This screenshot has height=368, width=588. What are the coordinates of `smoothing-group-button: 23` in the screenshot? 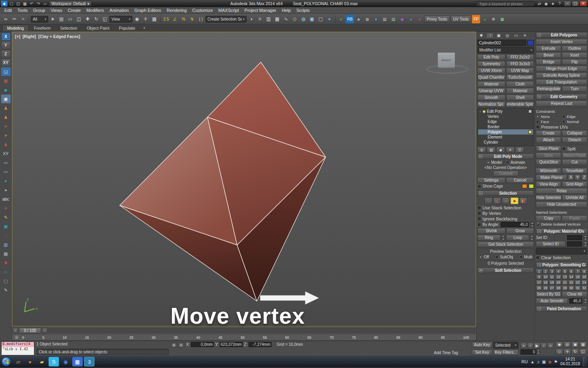 It's located at (578, 283).